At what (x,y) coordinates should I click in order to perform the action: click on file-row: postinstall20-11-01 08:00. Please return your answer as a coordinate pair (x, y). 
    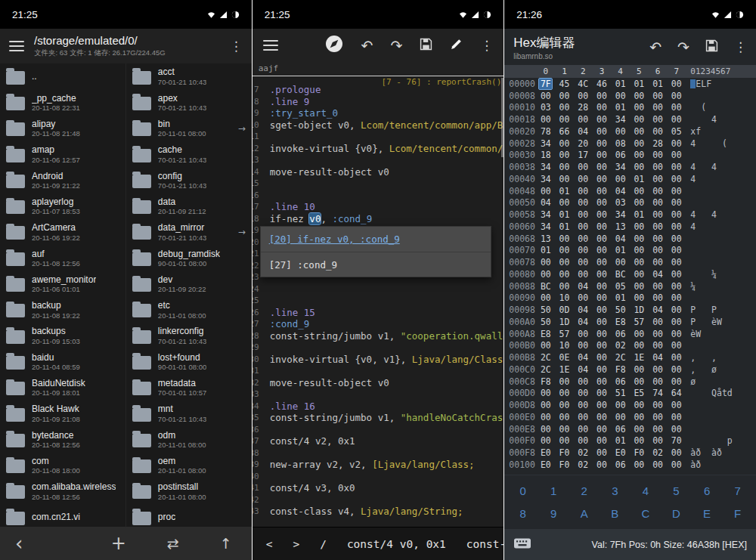
    Looking at the image, I should click on (189, 491).